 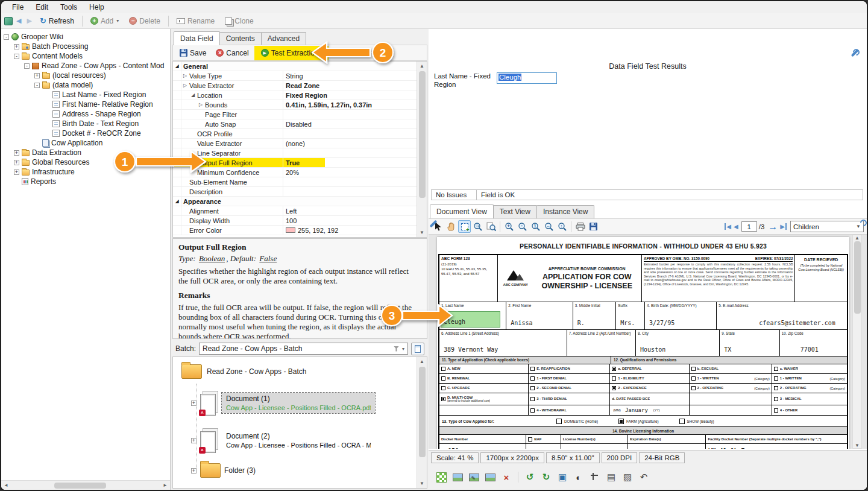 What do you see at coordinates (197, 39) in the screenshot?
I see `tab-data-field: Data Field` at bounding box center [197, 39].